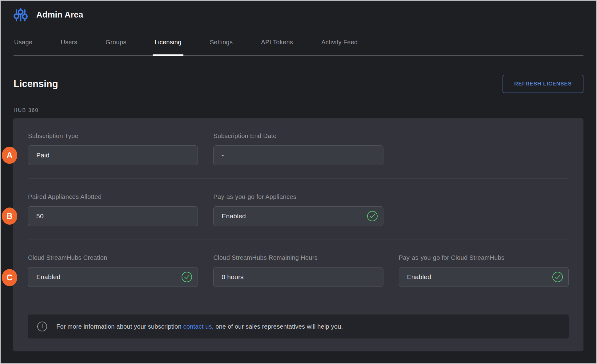 The height and width of the screenshot is (364, 597). I want to click on banner-text: For more information about your subscrip…, so click(199, 326).